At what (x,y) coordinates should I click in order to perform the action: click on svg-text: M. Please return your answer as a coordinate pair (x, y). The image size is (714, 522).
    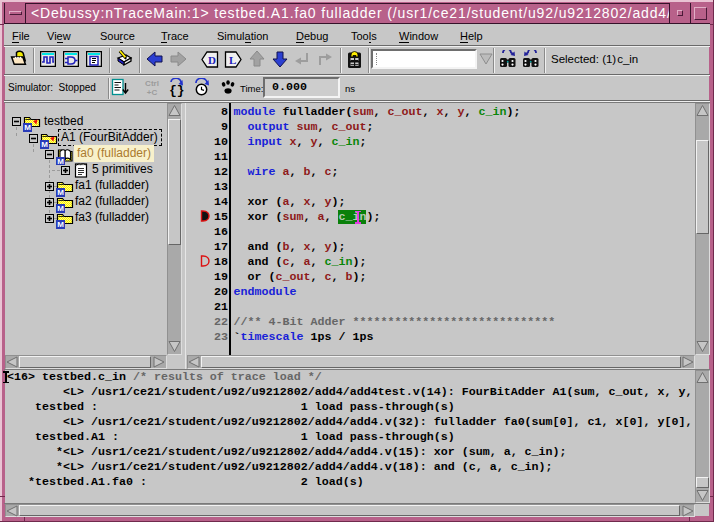
    Looking at the image, I should click on (60, 161).